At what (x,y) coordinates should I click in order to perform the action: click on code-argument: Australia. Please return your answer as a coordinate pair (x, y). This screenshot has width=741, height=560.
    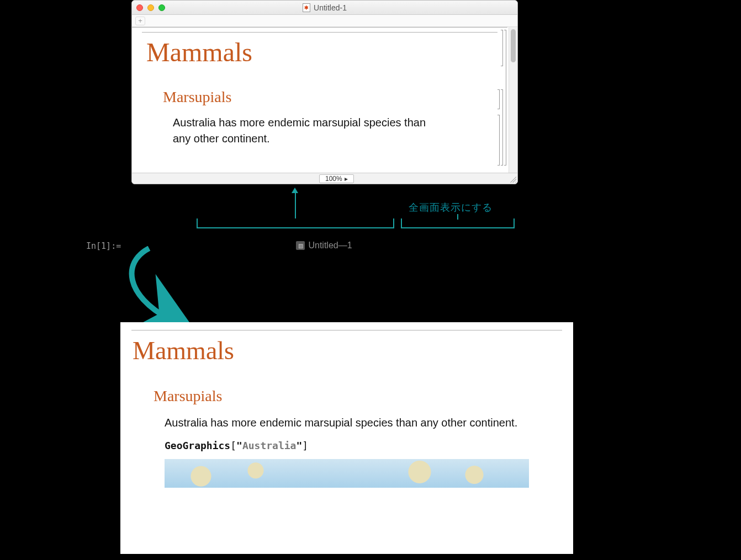
    Looking at the image, I should click on (269, 446).